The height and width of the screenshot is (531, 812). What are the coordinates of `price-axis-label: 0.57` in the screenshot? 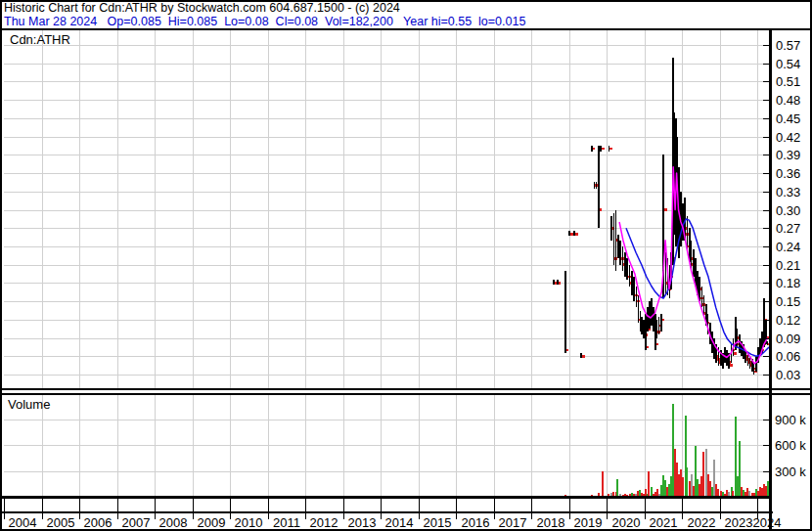 It's located at (789, 45).